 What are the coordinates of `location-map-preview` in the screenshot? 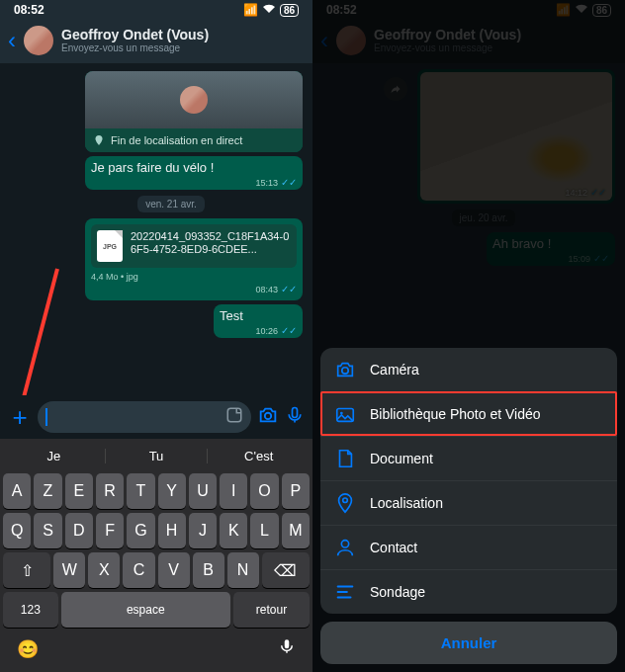 It's located at (194, 100).